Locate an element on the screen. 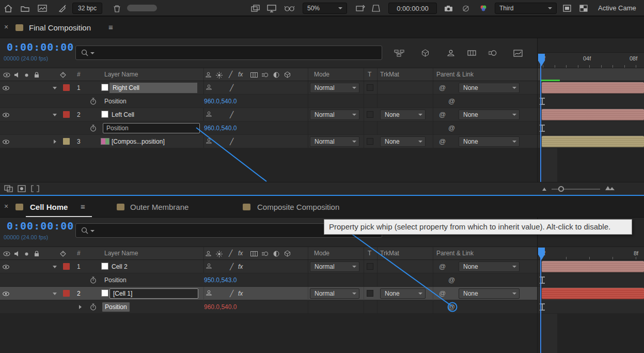 The image size is (644, 353). draft-3d-icon is located at coordinates (425, 53).